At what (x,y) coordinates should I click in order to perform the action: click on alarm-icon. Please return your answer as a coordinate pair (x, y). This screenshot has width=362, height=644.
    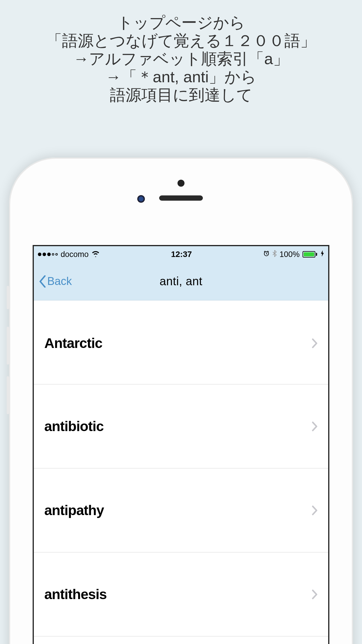
    Looking at the image, I should click on (266, 254).